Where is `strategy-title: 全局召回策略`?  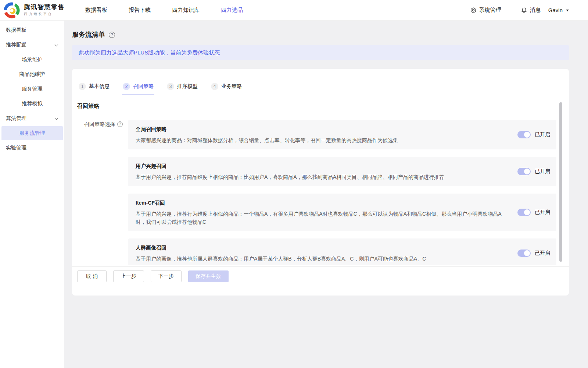 strategy-title: 全局召回策略 is located at coordinates (319, 129).